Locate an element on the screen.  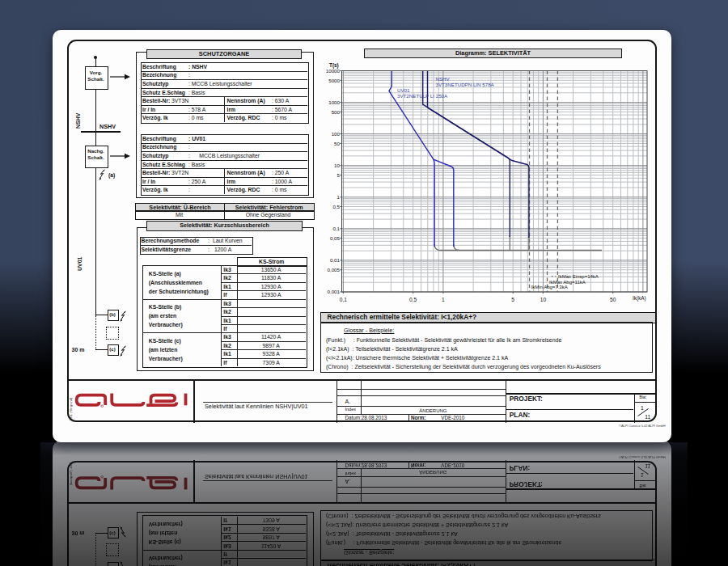
svg-text: IkMax Einsp=14kA is located at coordinates (578, 277).